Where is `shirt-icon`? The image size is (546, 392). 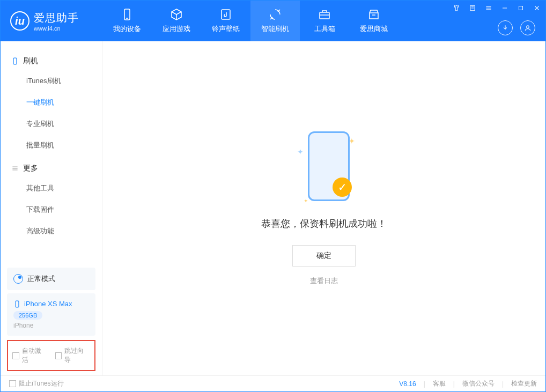
shirt-icon is located at coordinates (456, 8).